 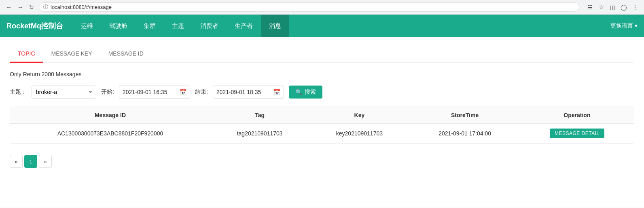 I want to click on cell-message-id: AC13000300073E3ABC8801F20F920000, so click(x=110, y=134).